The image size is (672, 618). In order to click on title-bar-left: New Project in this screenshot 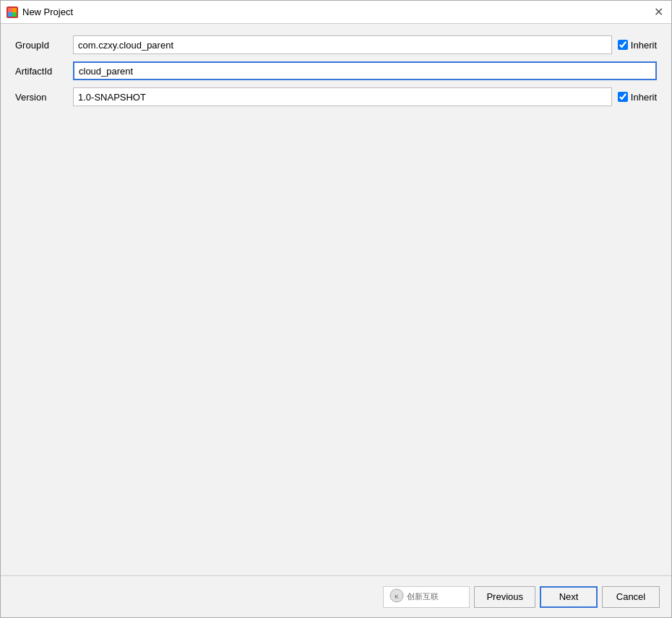, I will do `click(40, 12)`.